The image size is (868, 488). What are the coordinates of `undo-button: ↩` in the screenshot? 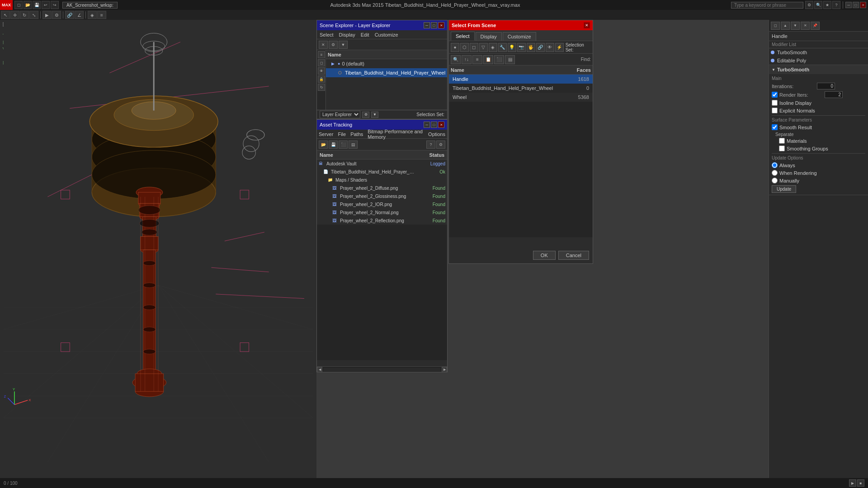 It's located at (46, 5).